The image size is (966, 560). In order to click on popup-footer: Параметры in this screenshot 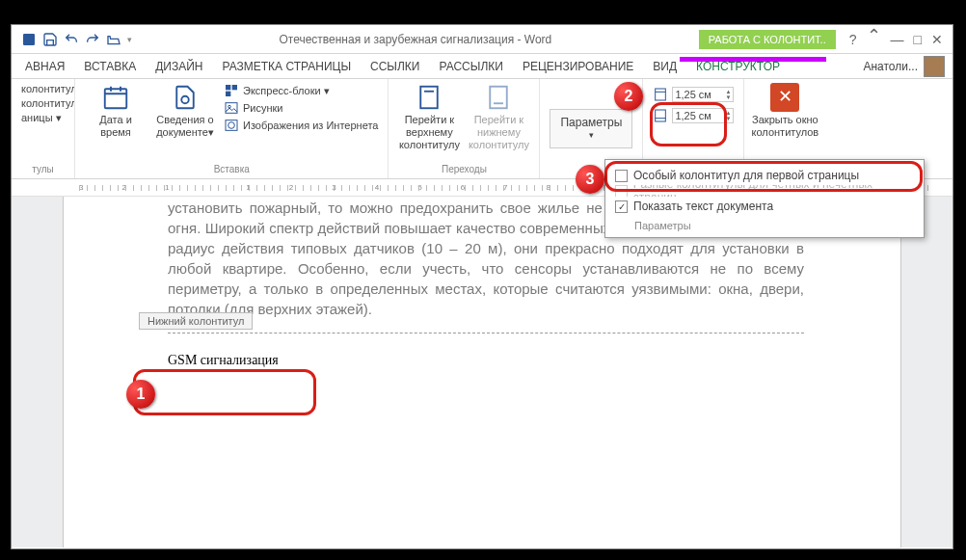, I will do `click(765, 224)`.